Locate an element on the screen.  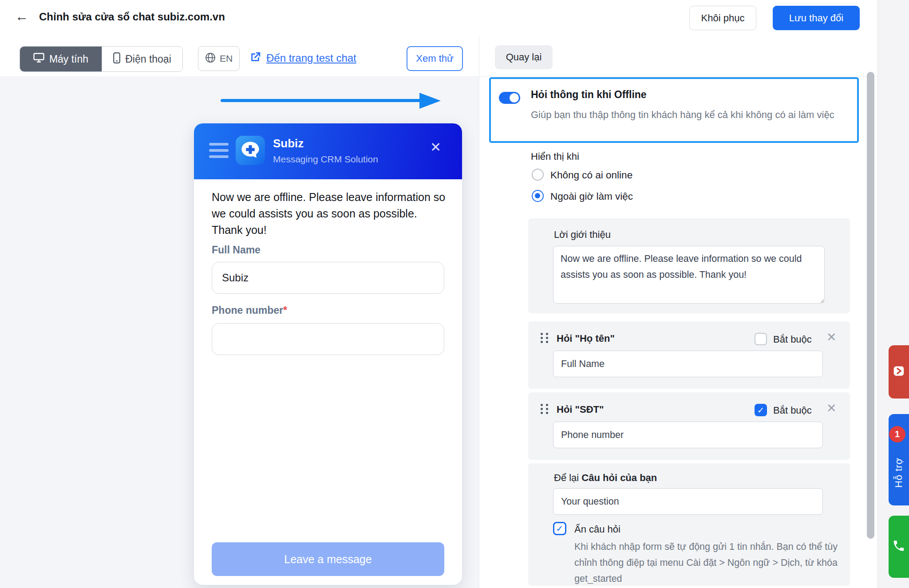
hide-question-checkbox: ✓ is located at coordinates (560, 529).